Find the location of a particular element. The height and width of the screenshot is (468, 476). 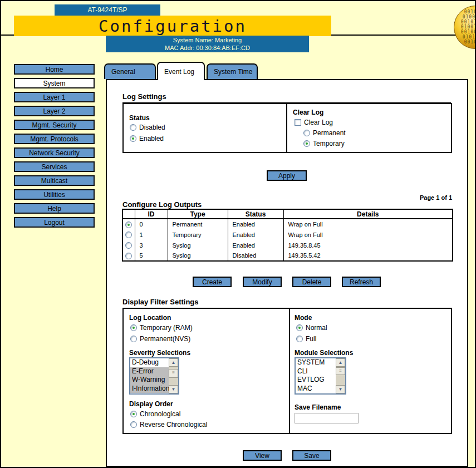

severity-selections-label: Severity Selections is located at coordinates (160, 353).